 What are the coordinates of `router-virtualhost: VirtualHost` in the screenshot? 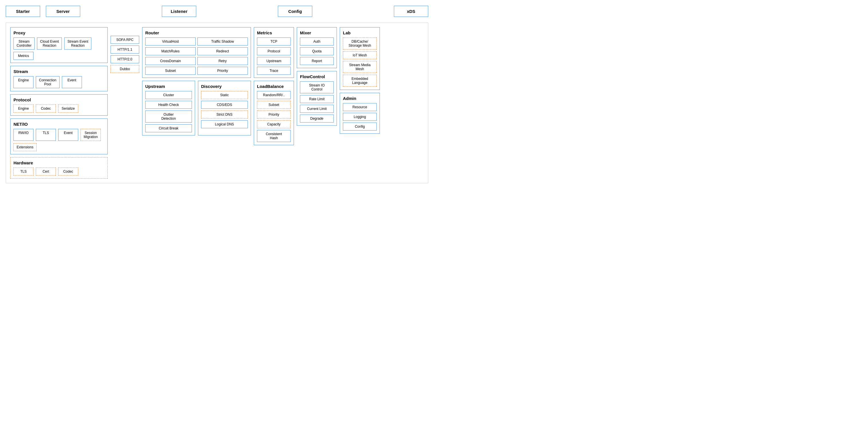 It's located at (170, 41).